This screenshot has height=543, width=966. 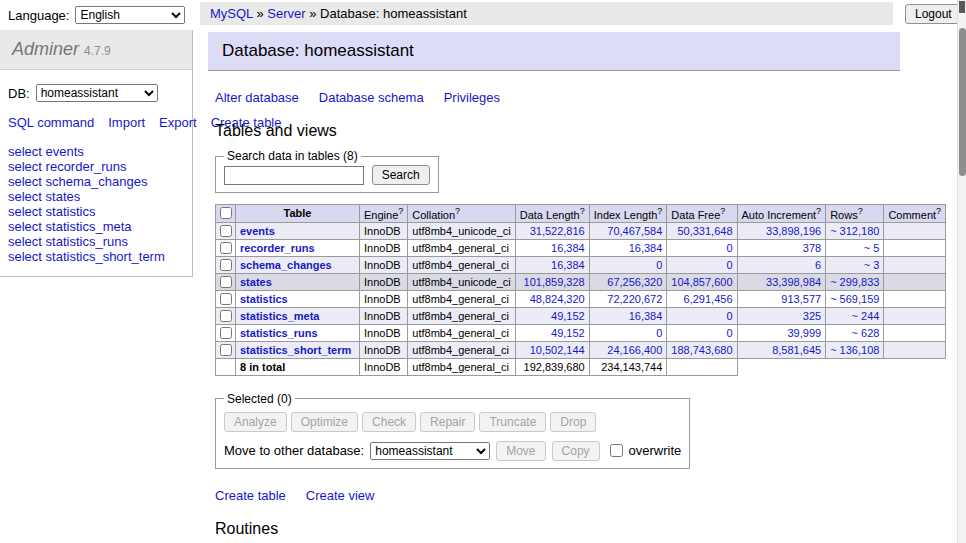 I want to click on scroll-up-button, so click(x=962, y=7).